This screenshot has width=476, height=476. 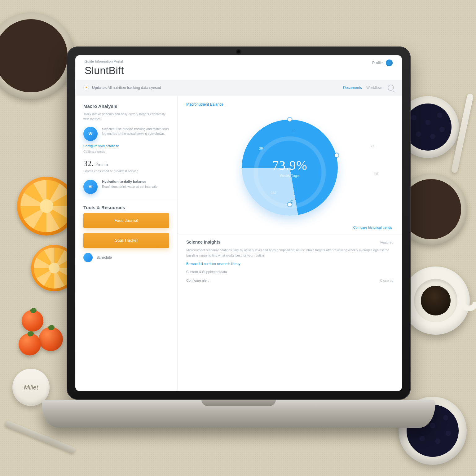 What do you see at coordinates (290, 253) in the screenshot?
I see `lower-paragraph: Micronutrient recommendations vary by ac…` at bounding box center [290, 253].